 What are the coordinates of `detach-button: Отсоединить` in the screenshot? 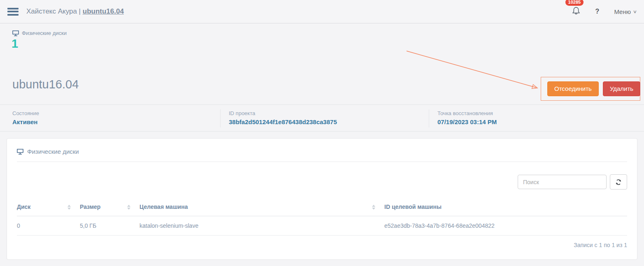 It's located at (573, 89).